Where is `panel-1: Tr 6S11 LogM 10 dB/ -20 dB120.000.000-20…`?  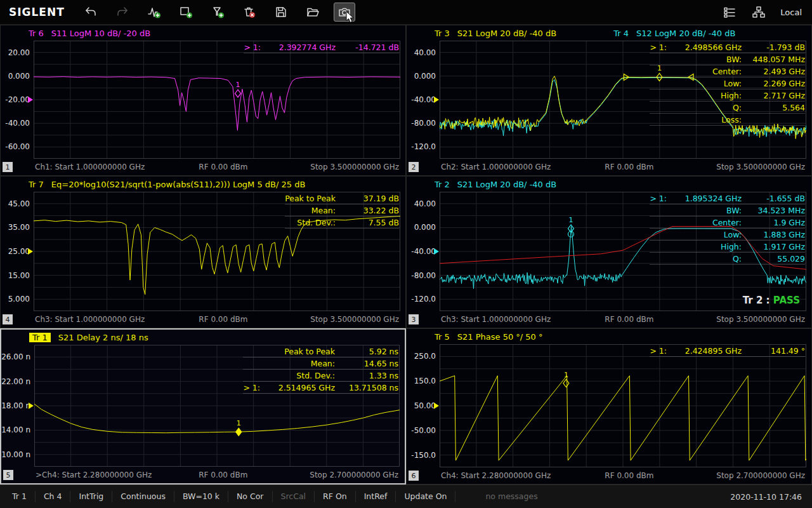
panel-1: Tr 6S11 LogM 10 dB/ -20 dB120.000.000-20… is located at coordinates (203, 100).